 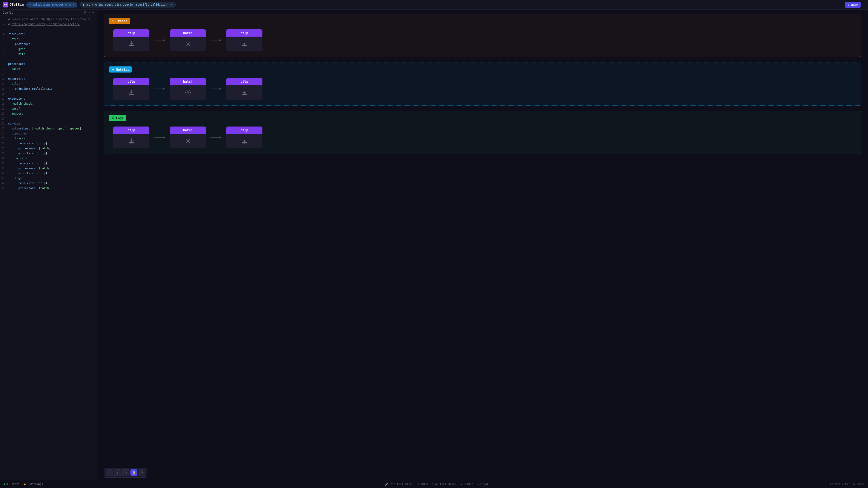 What do you see at coordinates (131, 137) in the screenshot?
I see `node-card-logs-recv: otlp` at bounding box center [131, 137].